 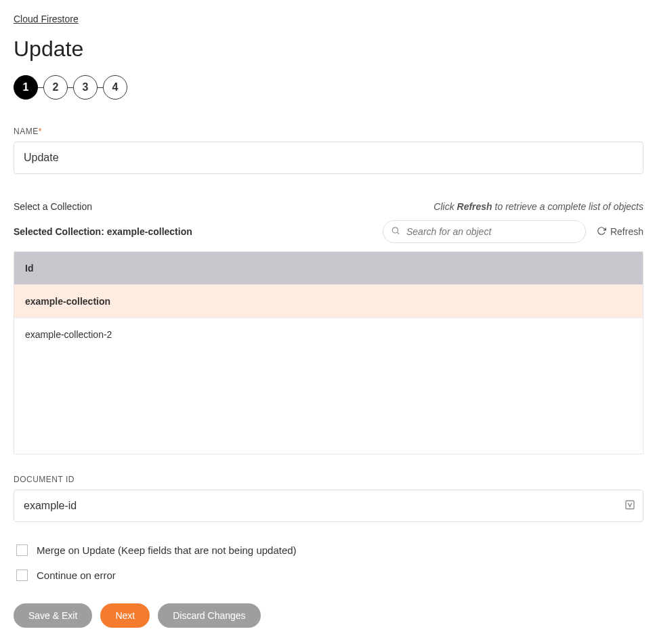 I want to click on merge-checkbox, so click(x=22, y=550).